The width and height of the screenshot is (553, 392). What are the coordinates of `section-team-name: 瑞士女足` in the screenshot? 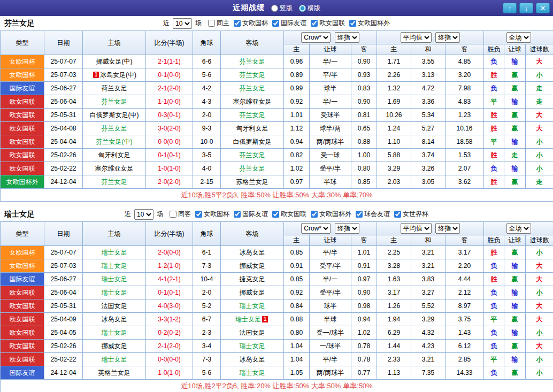 It's located at (19, 214).